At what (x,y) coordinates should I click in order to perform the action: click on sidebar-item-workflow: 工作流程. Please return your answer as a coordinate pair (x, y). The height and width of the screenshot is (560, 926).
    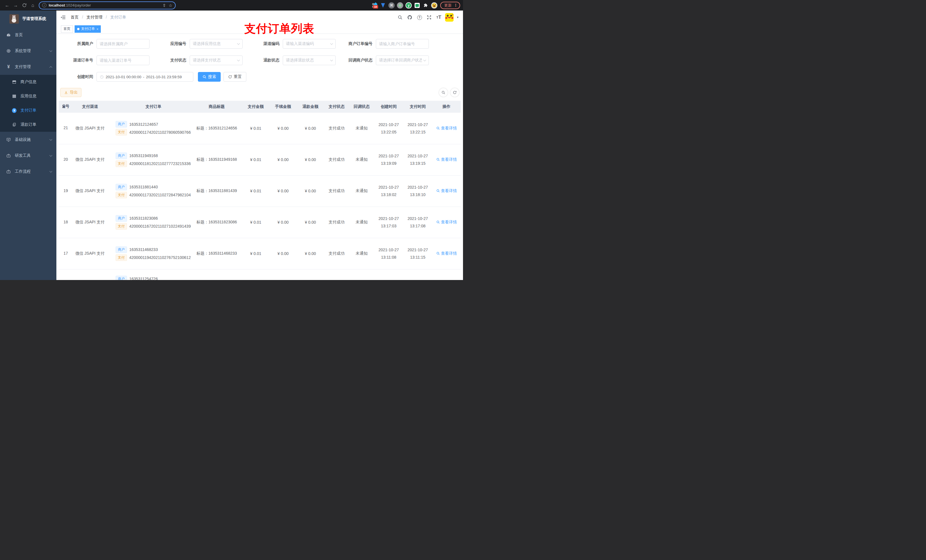
    Looking at the image, I should click on (28, 172).